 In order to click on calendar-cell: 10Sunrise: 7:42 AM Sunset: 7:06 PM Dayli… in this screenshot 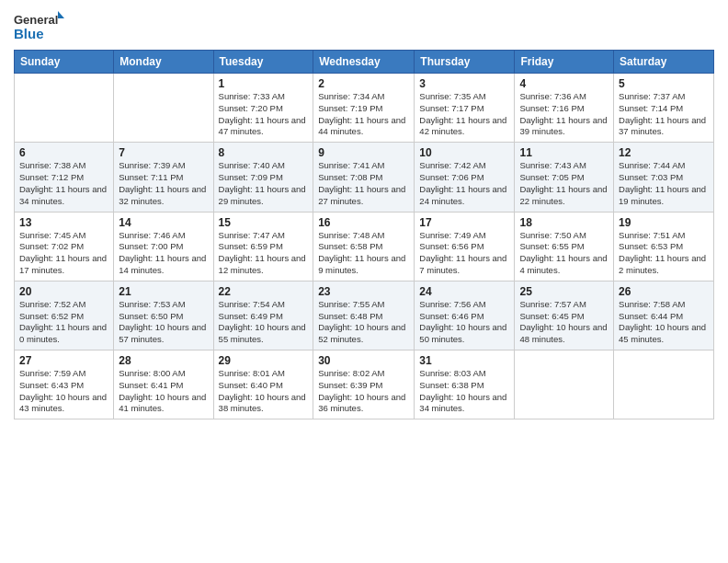, I will do `click(465, 177)`.